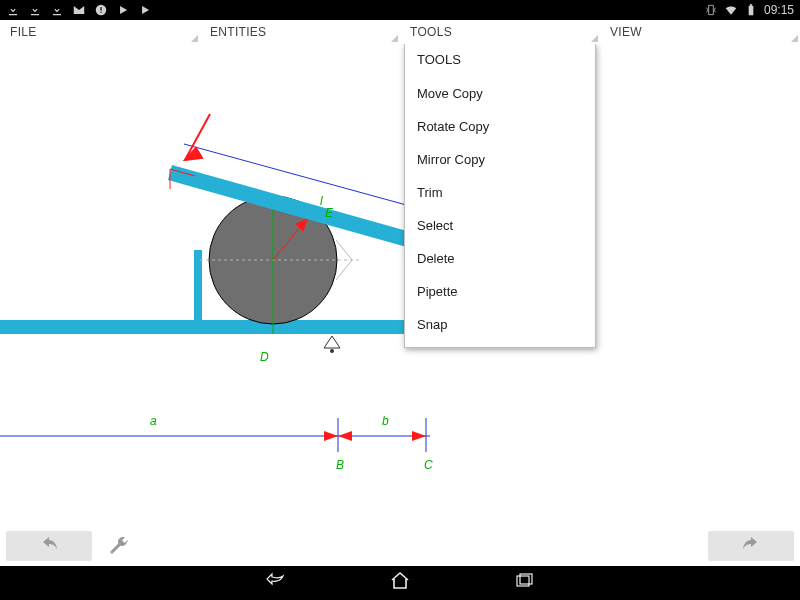  What do you see at coordinates (276, 583) in the screenshot?
I see `nav-back-button` at bounding box center [276, 583].